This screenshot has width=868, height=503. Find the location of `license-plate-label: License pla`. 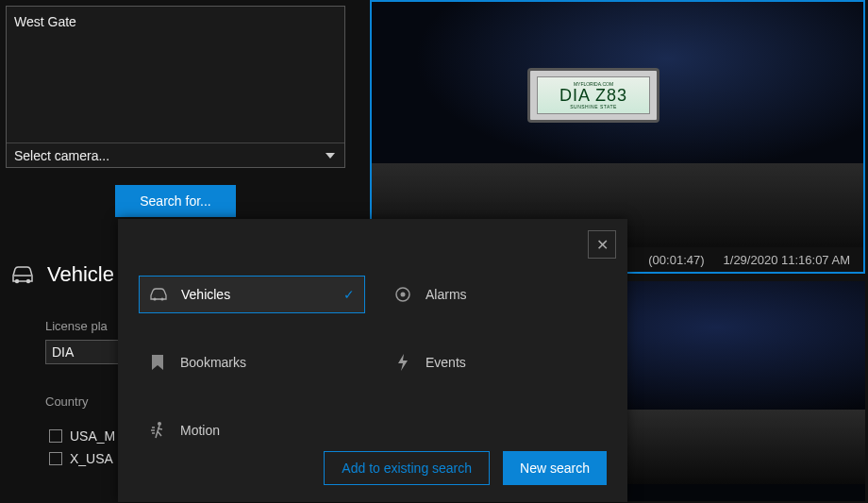

license-plate-label: License pla is located at coordinates (76, 327).